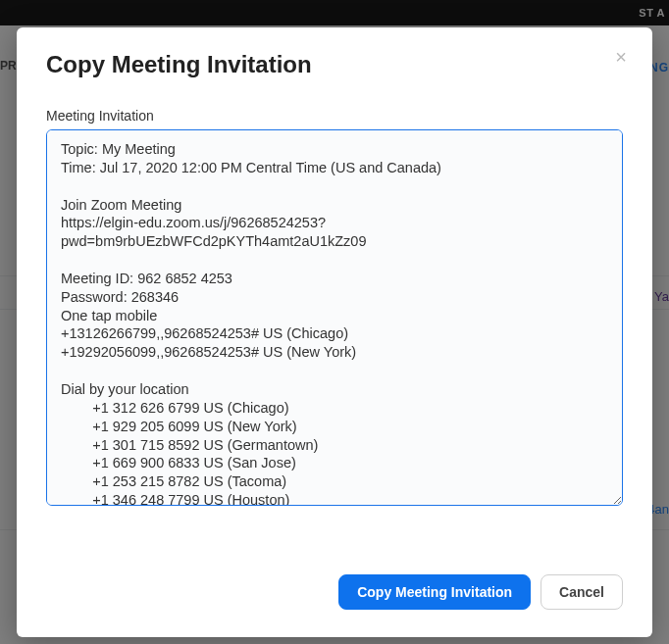 This screenshot has width=669, height=644. I want to click on close-button: ×, so click(621, 57).